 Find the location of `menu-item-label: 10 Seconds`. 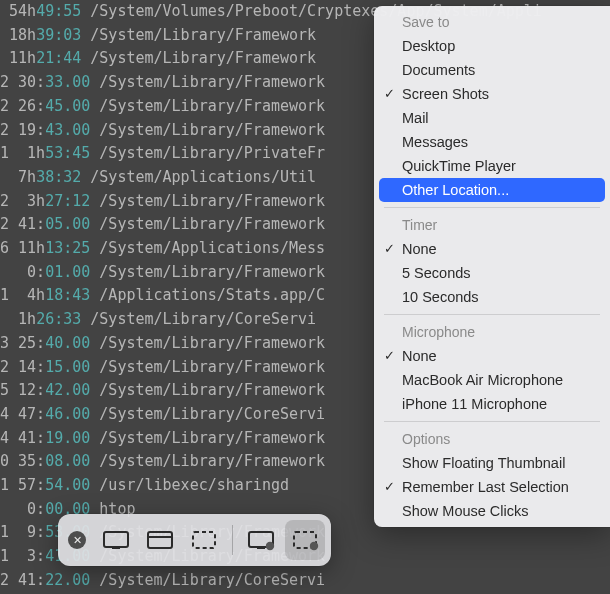

menu-item-label: 10 Seconds is located at coordinates (440, 297).